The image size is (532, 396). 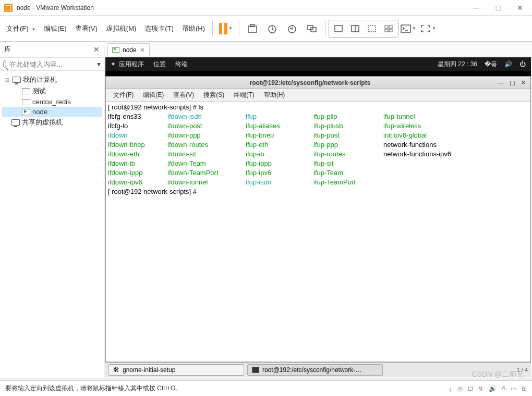 What do you see at coordinates (96, 49) in the screenshot?
I see `sidebar-close-button: ✕` at bounding box center [96, 49].